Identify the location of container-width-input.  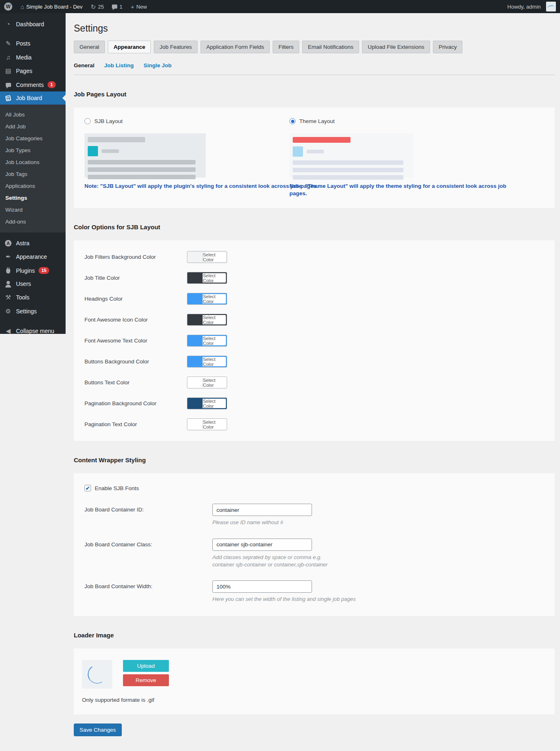
(262, 587).